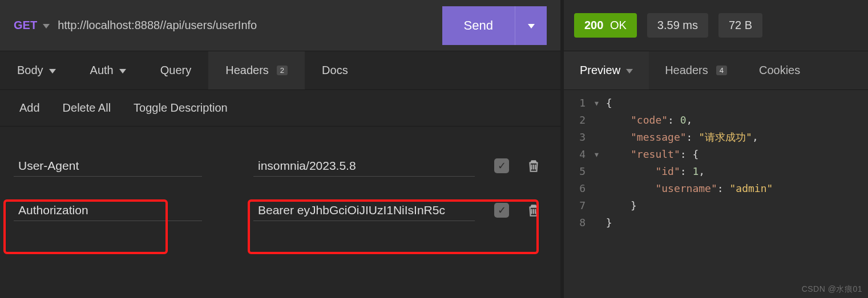 The image size is (868, 298). What do you see at coordinates (594, 25) in the screenshot?
I see `status-code: 200` at bounding box center [594, 25].